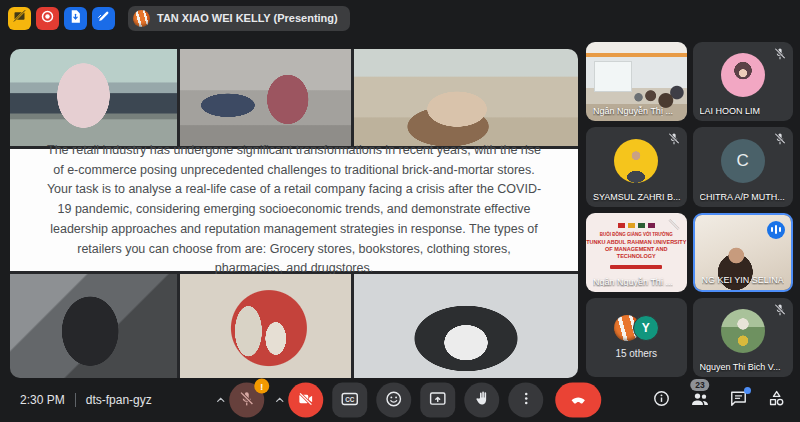  What do you see at coordinates (744, 82) in the screenshot?
I see `participant-tile-lai-hoon-lim: LAI HOON LIM` at bounding box center [744, 82].